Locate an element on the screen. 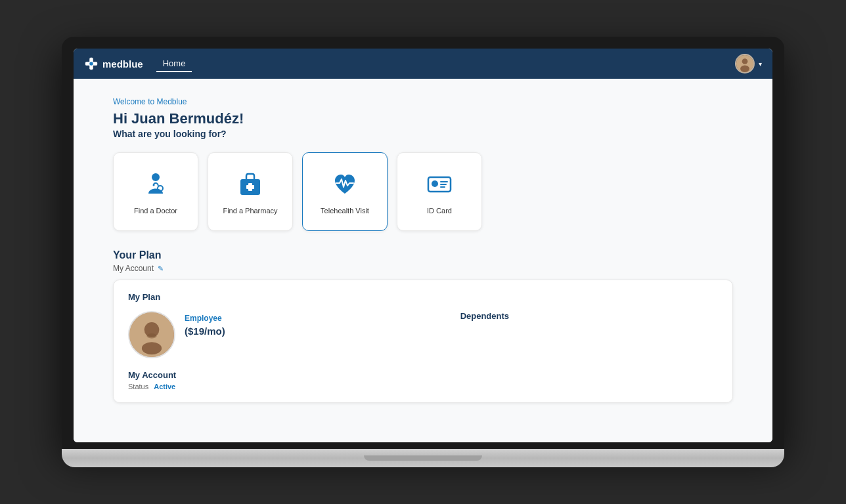  plan-member: Employee ($19/mo) is located at coordinates (177, 335).